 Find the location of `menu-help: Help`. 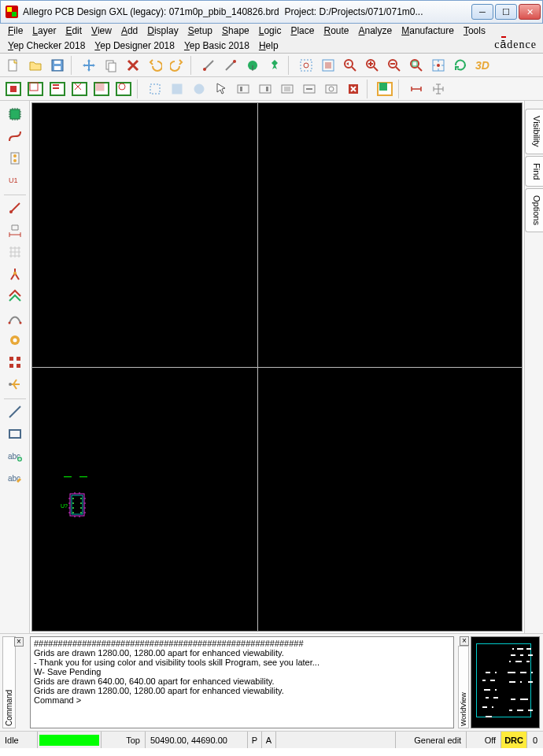

menu-help: Help is located at coordinates (269, 46).